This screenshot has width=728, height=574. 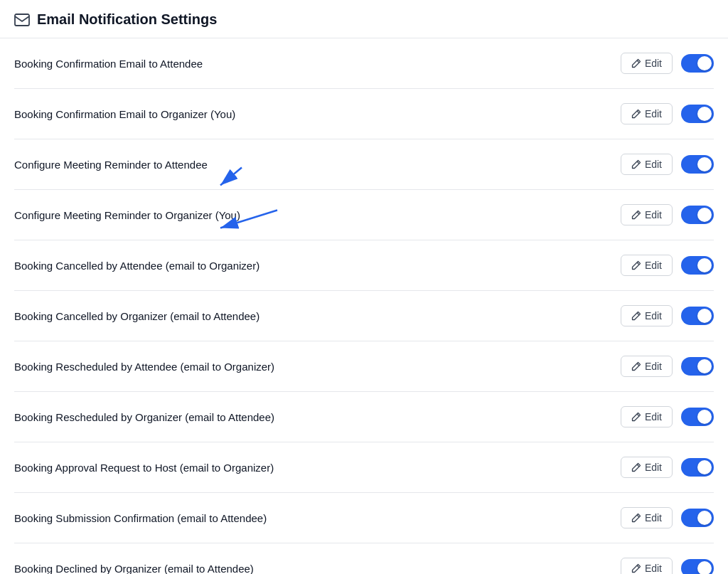 What do you see at coordinates (647, 114) in the screenshot?
I see `edit-button-booking-confirmation-organizer: Edit` at bounding box center [647, 114].